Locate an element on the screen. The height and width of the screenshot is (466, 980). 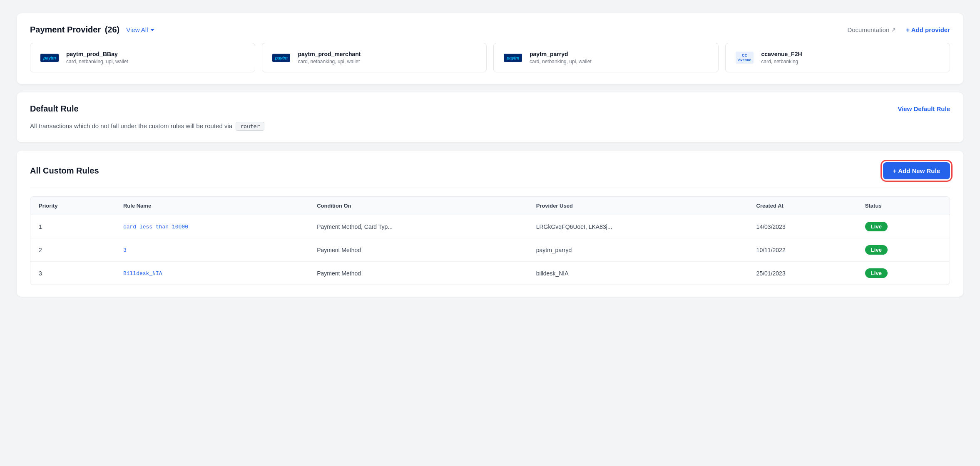
documentation-link: Documentation ↗ is located at coordinates (872, 30).